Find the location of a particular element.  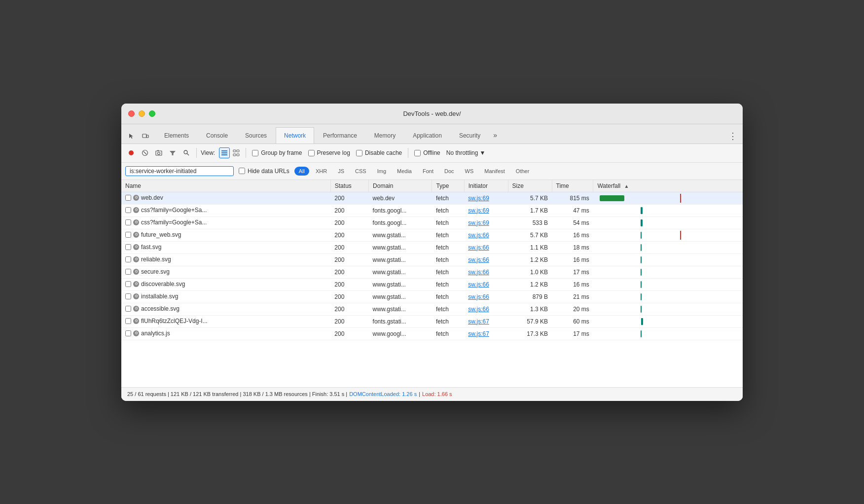

table-row: ⚙ future_web.svg 200www.gstati...fetchsw… is located at coordinates (432, 235).